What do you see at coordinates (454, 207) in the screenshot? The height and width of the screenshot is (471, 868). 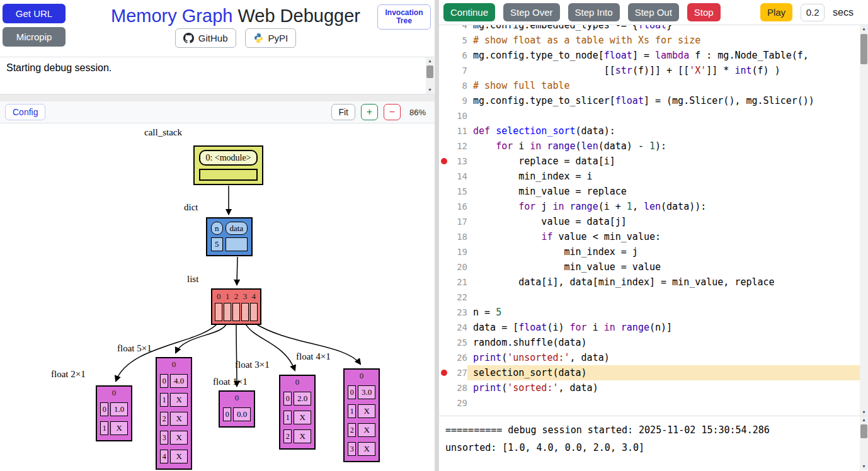 I see `line-gutter: 16` at bounding box center [454, 207].